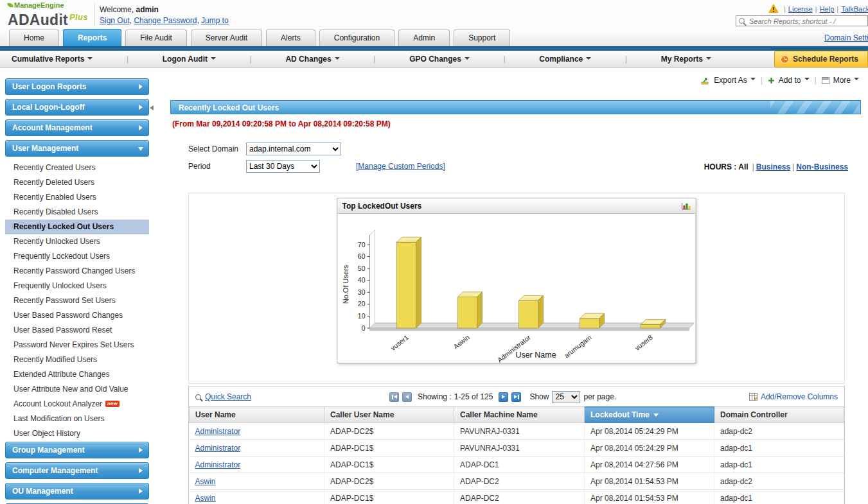 The width and height of the screenshot is (868, 504). I want to click on hours-all: All, so click(743, 167).